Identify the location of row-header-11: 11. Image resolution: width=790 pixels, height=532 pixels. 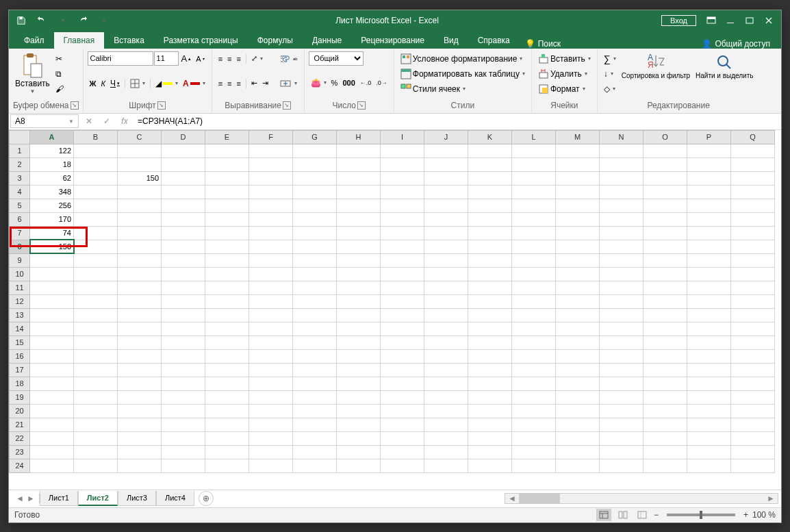
(20, 288).